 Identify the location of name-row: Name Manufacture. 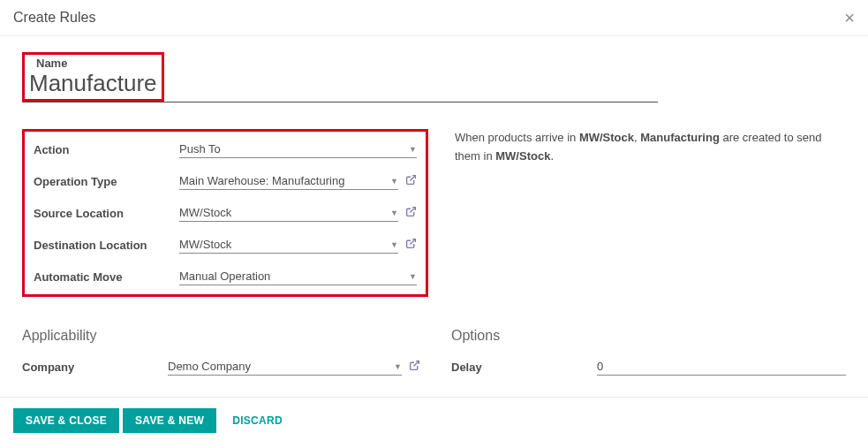
(340, 78).